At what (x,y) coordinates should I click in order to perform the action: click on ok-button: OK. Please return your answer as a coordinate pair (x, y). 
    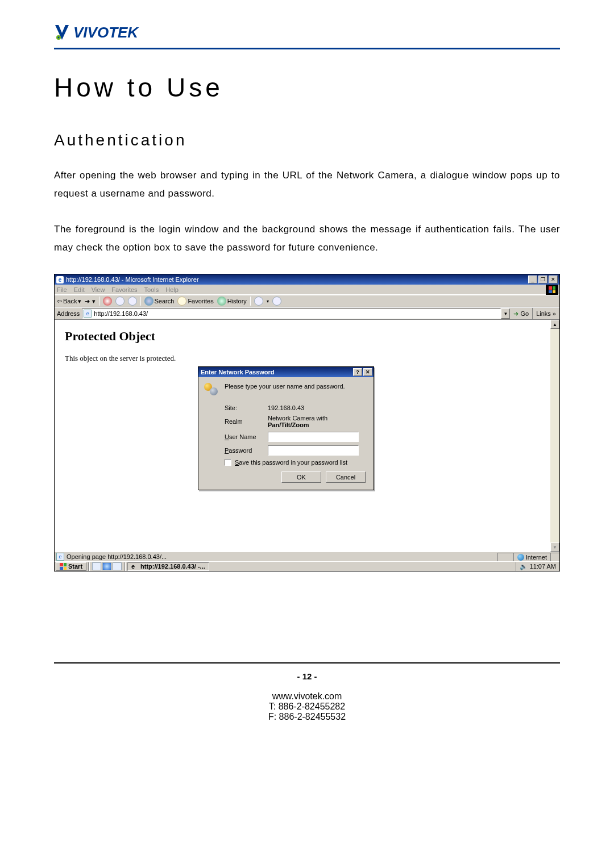
    Looking at the image, I should click on (301, 477).